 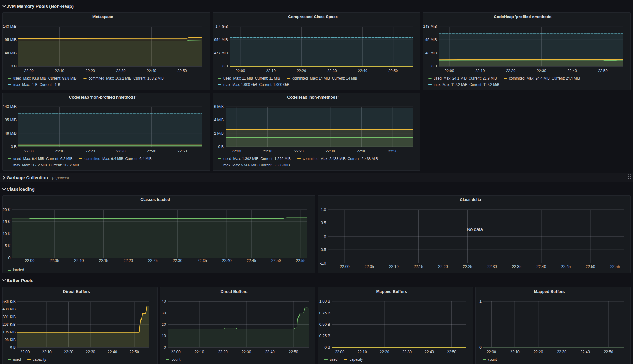 I want to click on svg-text: 293 KiB, so click(x=9, y=325).